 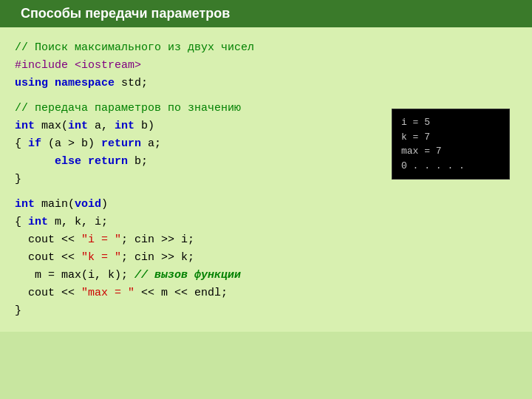 What do you see at coordinates (266, 293) in the screenshot?
I see `code-line-14: cout << "max = " << m << endl;` at bounding box center [266, 293].